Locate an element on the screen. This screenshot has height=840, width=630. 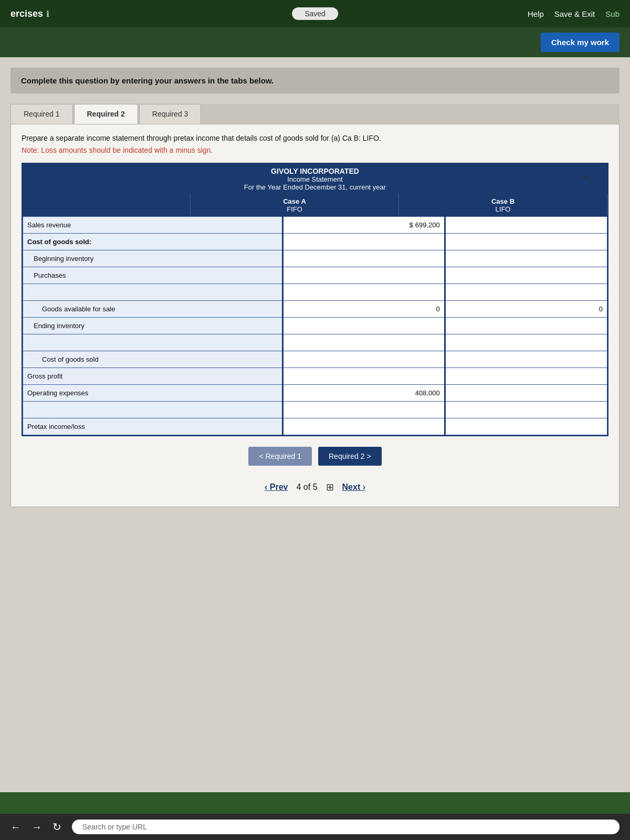
browser-back-button: ← is located at coordinates (16, 827).